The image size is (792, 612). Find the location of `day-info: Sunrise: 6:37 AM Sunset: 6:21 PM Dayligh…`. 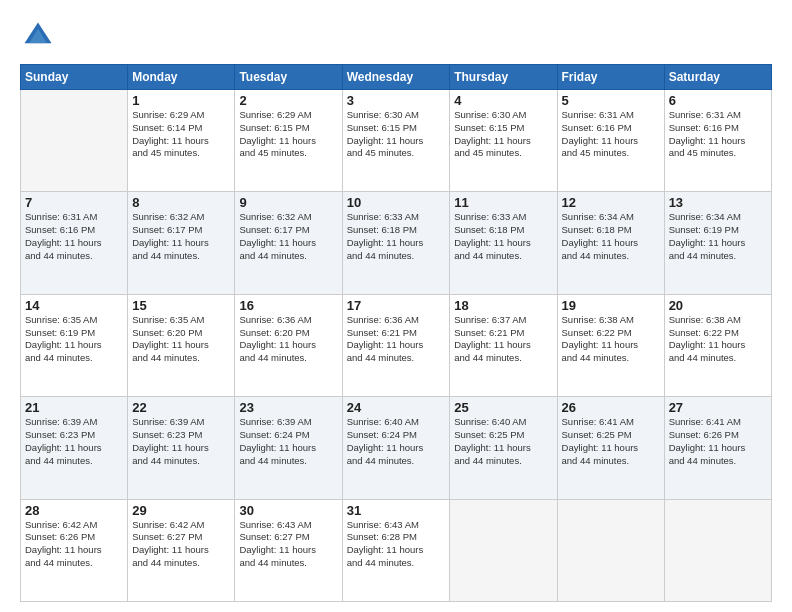

day-info: Sunrise: 6:37 AM Sunset: 6:21 PM Dayligh… is located at coordinates (503, 340).